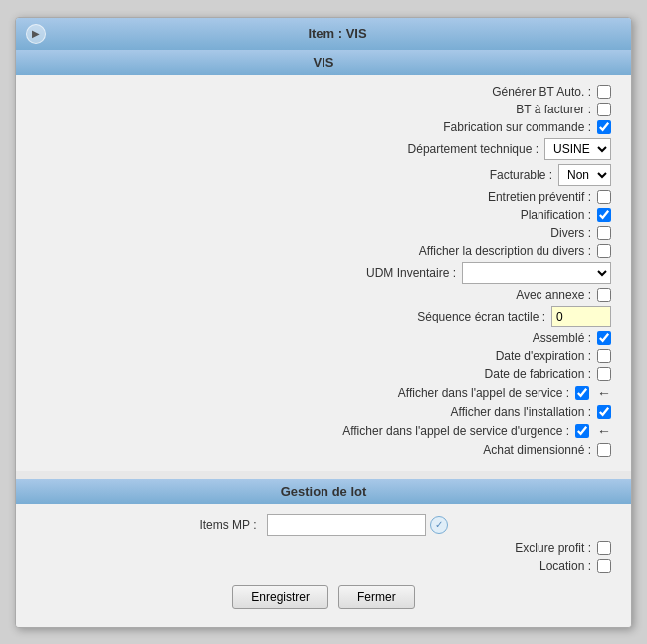  What do you see at coordinates (604, 251) in the screenshot?
I see `afficher-description-checkbox` at bounding box center [604, 251].